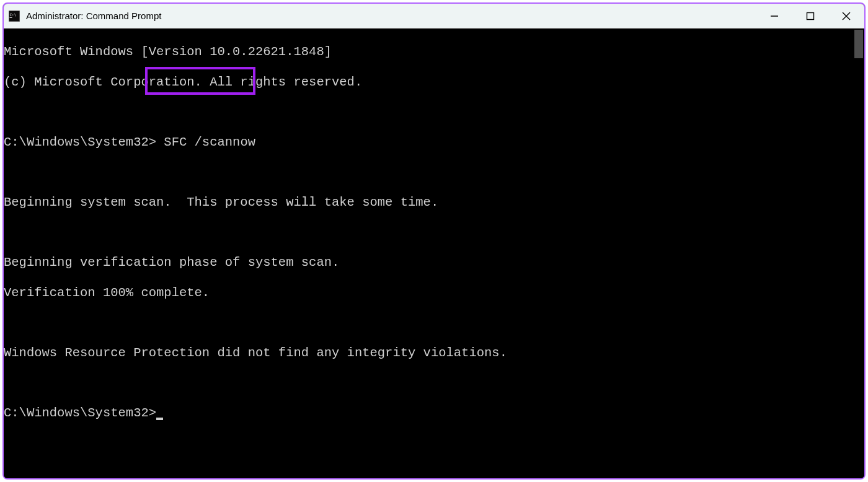 Image resolution: width=868 pixels, height=482 pixels. Describe the element at coordinates (846, 16) in the screenshot. I see `close-icon` at that location.